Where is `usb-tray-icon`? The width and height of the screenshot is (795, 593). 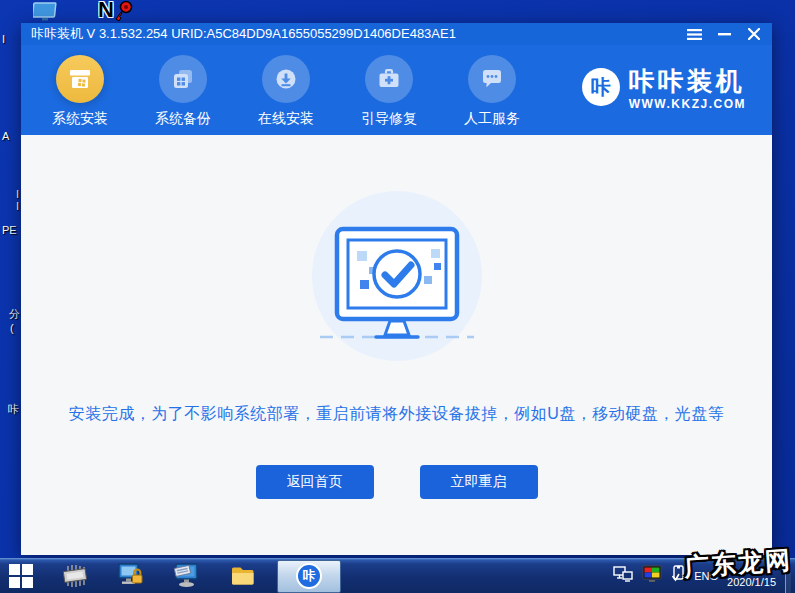 usb-tray-icon is located at coordinates (678, 576).